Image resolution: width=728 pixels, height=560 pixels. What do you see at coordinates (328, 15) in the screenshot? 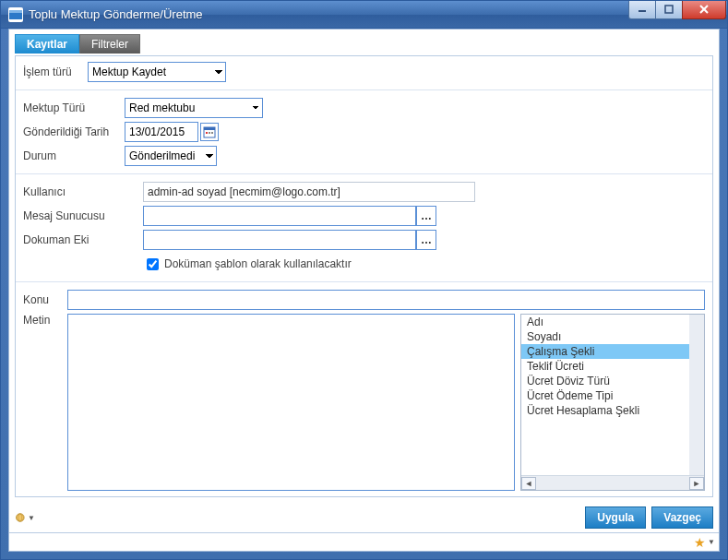
I see `window-title: Toplu Mektup Gönderme/Üretme` at bounding box center [328, 15].